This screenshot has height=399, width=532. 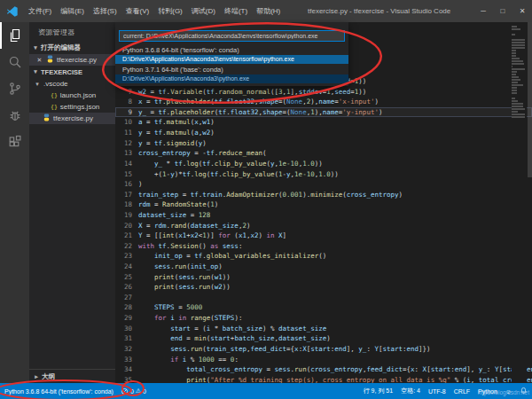 I want to click on maximize-button: □, so click(x=503, y=11).